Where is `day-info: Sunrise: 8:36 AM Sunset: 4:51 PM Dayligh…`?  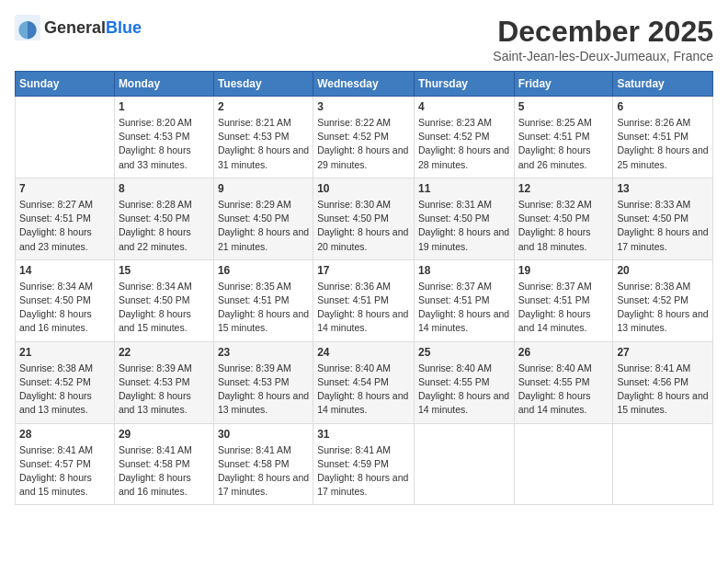 day-info: Sunrise: 8:36 AM Sunset: 4:51 PM Dayligh… is located at coordinates (364, 307).